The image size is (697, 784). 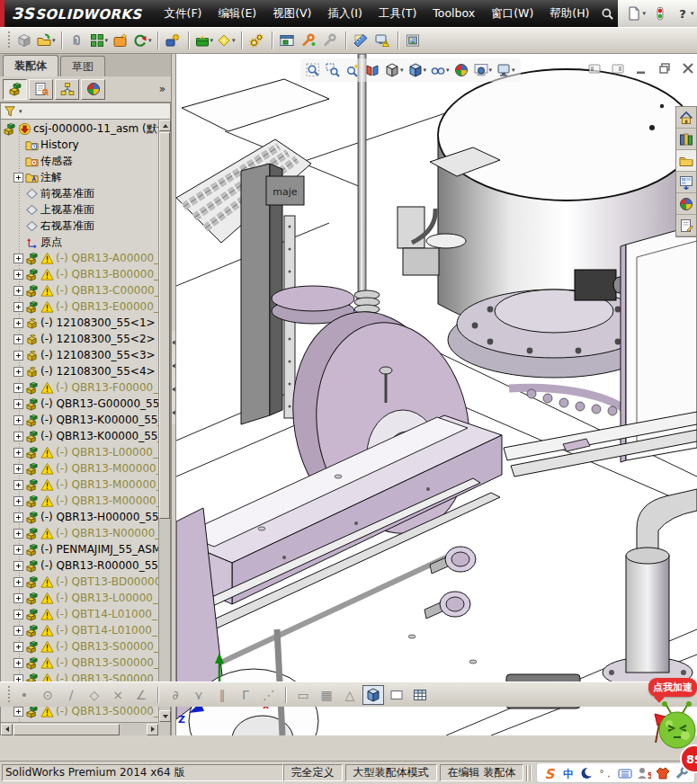 What do you see at coordinates (79, 290) in the screenshot?
I see `tree-item: (-) QBR13-C00000_55_` at bounding box center [79, 290].